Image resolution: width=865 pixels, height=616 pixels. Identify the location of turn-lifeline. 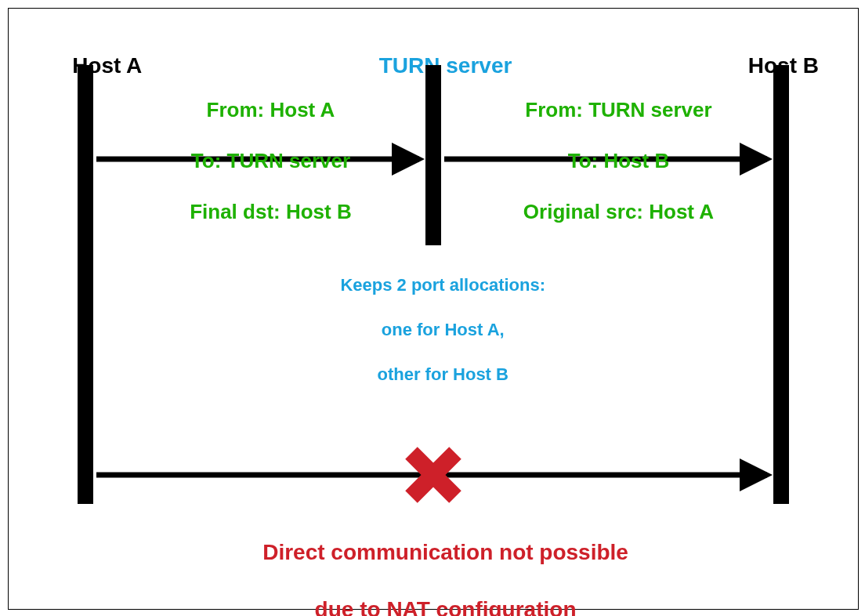
(433, 155).